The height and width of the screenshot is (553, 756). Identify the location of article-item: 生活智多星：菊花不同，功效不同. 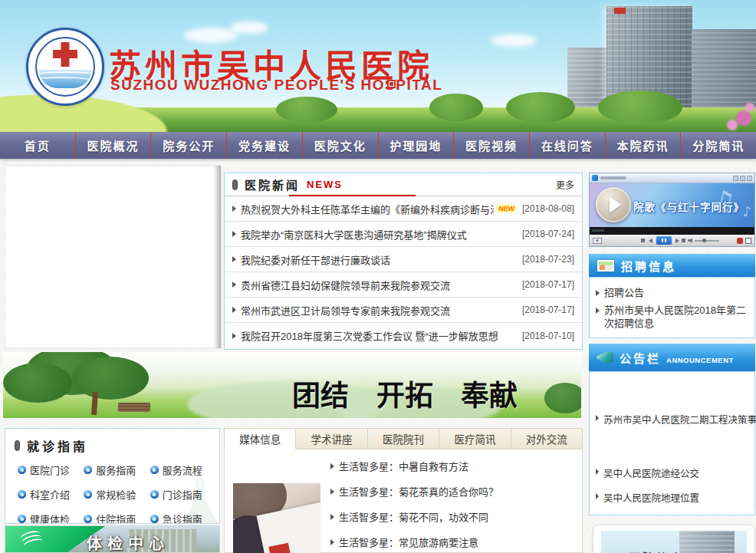
(409, 517).